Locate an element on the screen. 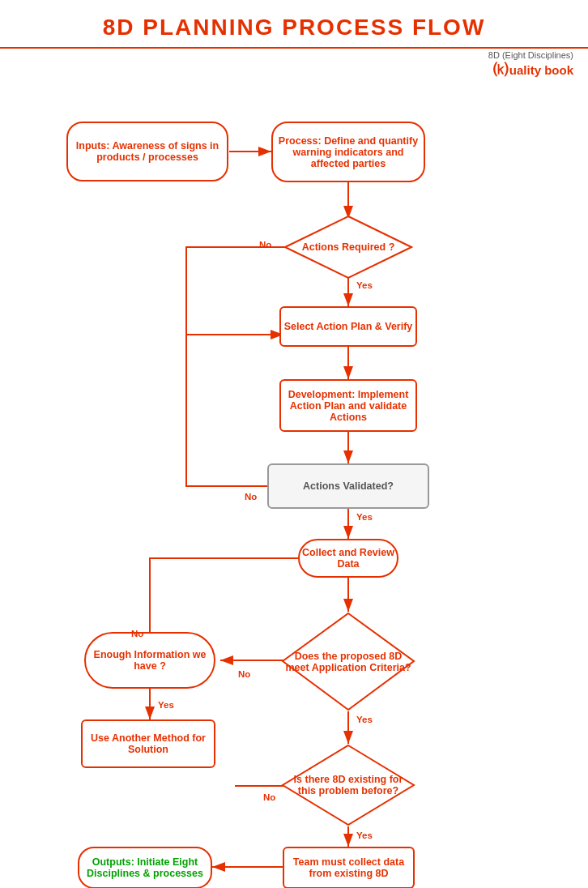 The width and height of the screenshot is (588, 888). use-another-label: Use Another Method for Solution is located at coordinates (148, 744).